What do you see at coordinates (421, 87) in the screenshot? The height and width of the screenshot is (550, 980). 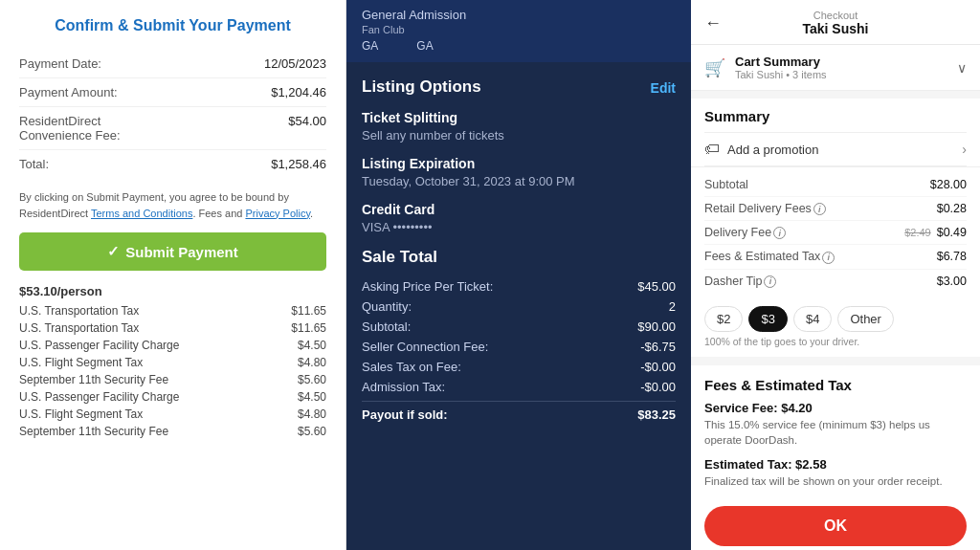 I see `listing-options-title: Listing Options` at bounding box center [421, 87].